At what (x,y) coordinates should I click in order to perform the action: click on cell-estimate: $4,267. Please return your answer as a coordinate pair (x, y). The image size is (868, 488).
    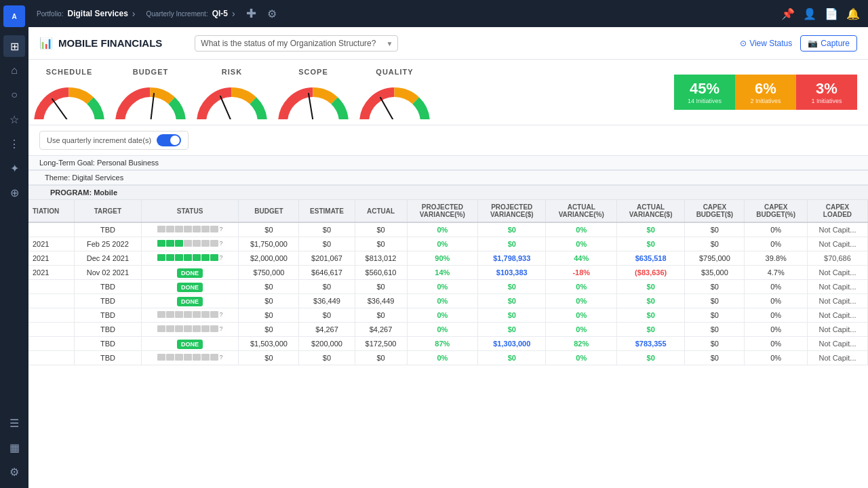
    Looking at the image, I should click on (327, 329).